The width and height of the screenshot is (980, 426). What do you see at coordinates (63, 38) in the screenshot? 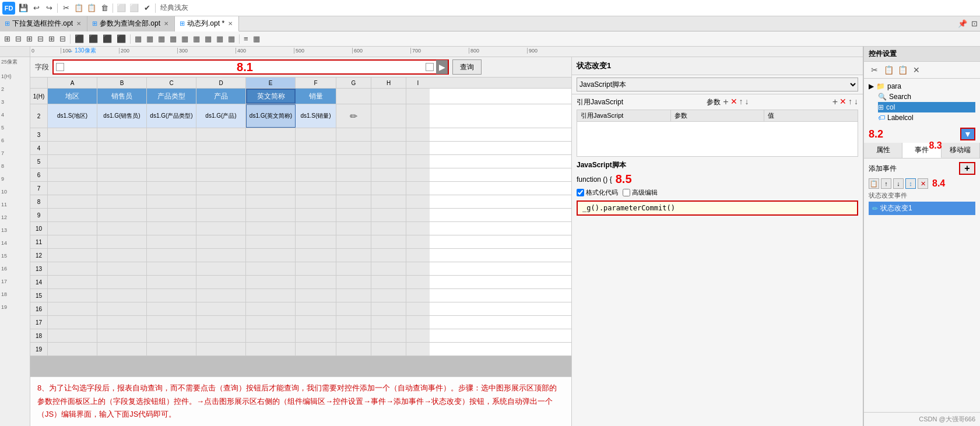
I see `tb2-6: ⊟` at bounding box center [63, 38].